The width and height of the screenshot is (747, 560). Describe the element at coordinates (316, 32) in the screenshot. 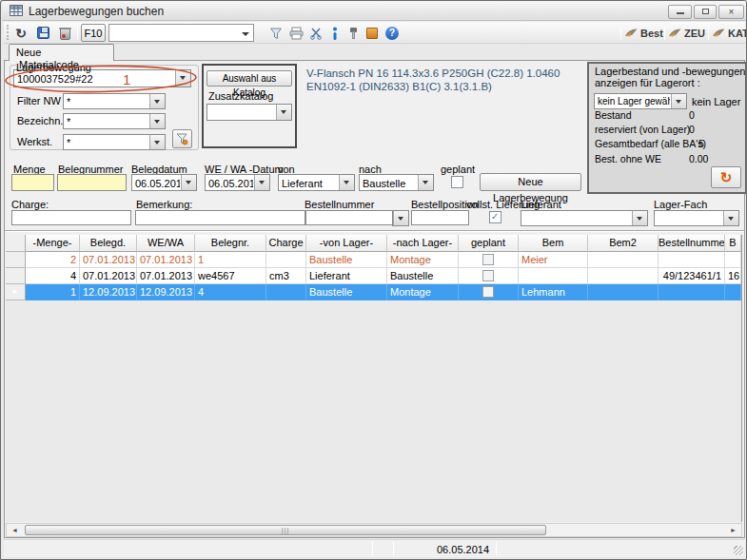

I see `cut-button` at that location.